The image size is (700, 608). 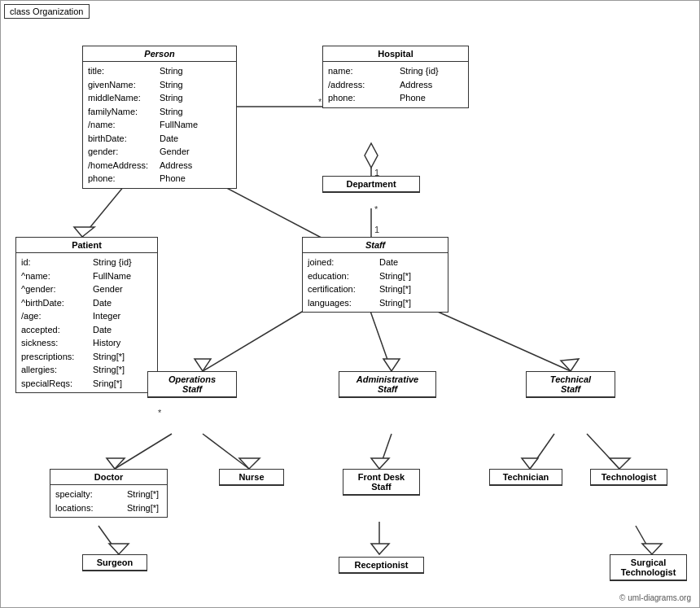 What do you see at coordinates (396, 54) in the screenshot?
I see `class-hospital-header: Hospital` at bounding box center [396, 54].